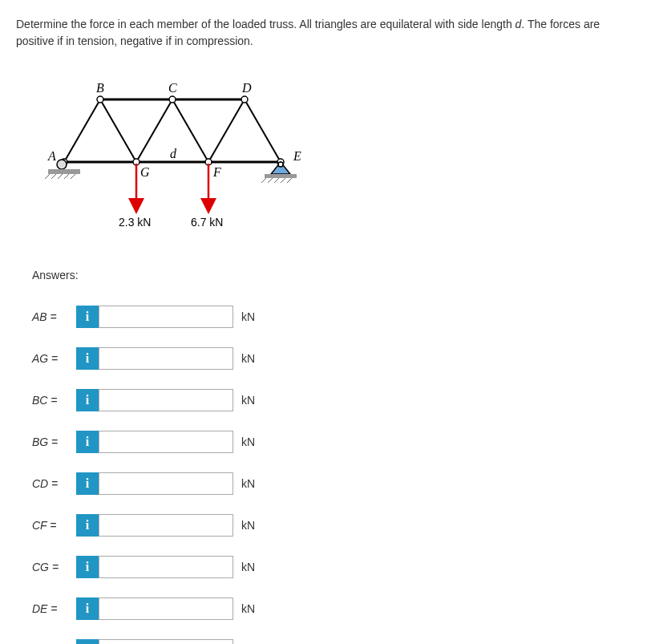 The image size is (651, 644). Describe the element at coordinates (55, 484) in the screenshot. I see `answer-label: CD =` at that location.